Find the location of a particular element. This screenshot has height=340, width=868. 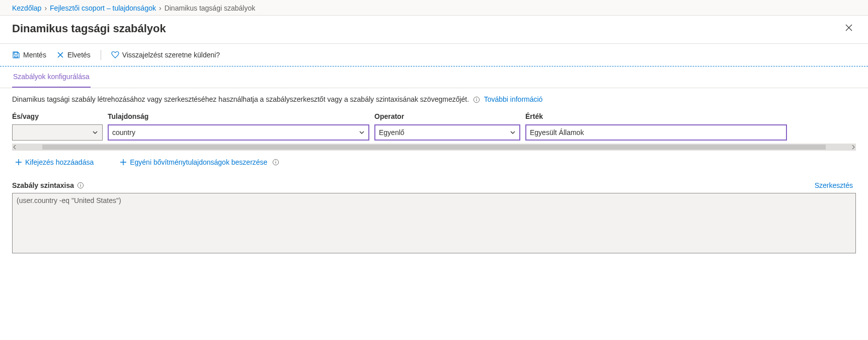

close-icon is located at coordinates (849, 28).